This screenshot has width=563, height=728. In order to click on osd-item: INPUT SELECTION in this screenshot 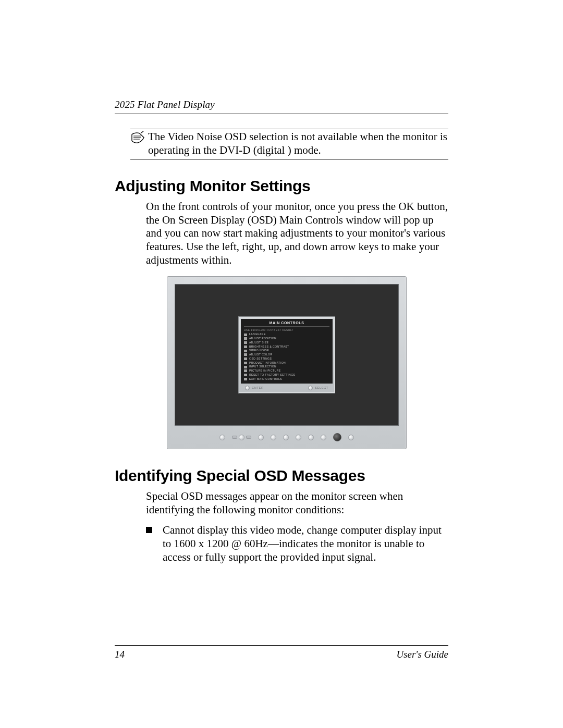, I will do `click(287, 367)`.